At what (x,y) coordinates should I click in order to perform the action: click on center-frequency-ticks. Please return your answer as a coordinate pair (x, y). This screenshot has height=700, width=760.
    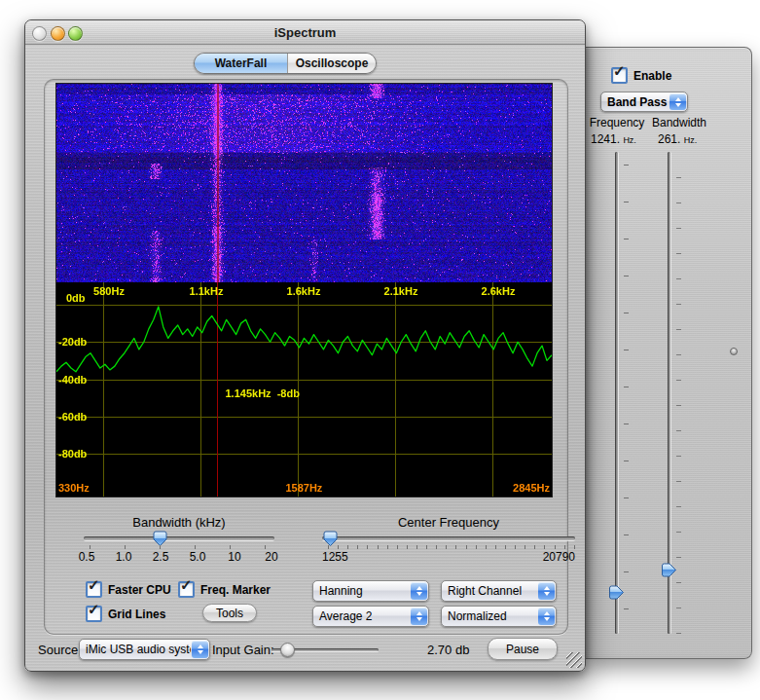
    Looking at the image, I should click on (452, 547).